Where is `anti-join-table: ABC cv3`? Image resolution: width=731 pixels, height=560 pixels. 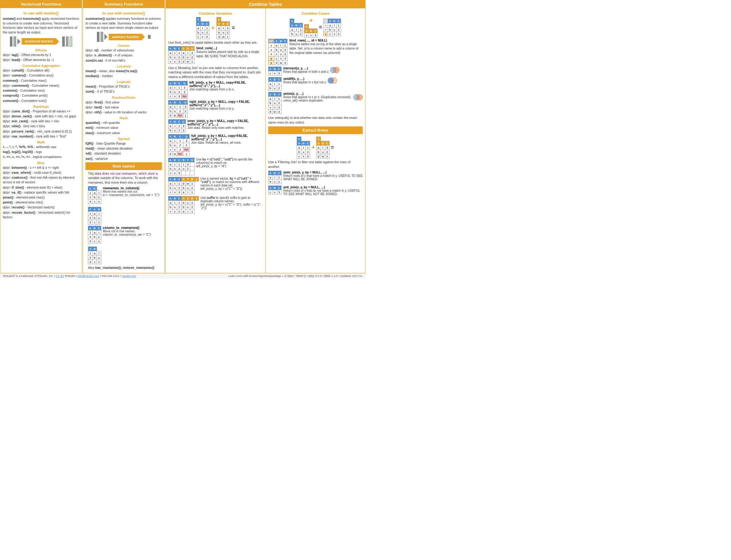 anti-join-table: ABC cv3 is located at coordinates (275, 190).